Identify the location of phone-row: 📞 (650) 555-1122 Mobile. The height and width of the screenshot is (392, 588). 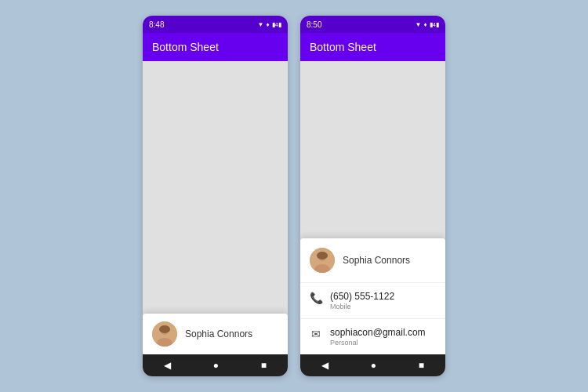
(373, 301).